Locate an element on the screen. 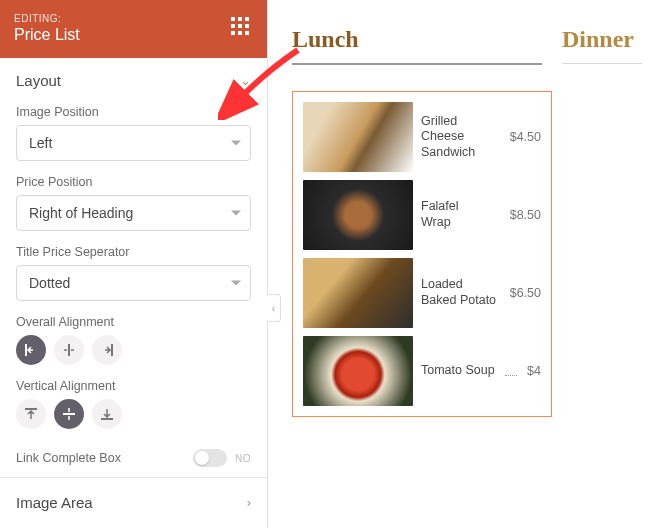 This screenshot has width=662, height=528. tab-lunch: Lunch is located at coordinates (417, 44).